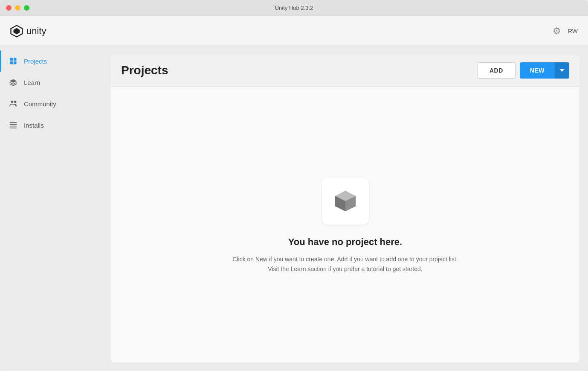  What do you see at coordinates (13, 125) in the screenshot?
I see `installs-icon` at bounding box center [13, 125].